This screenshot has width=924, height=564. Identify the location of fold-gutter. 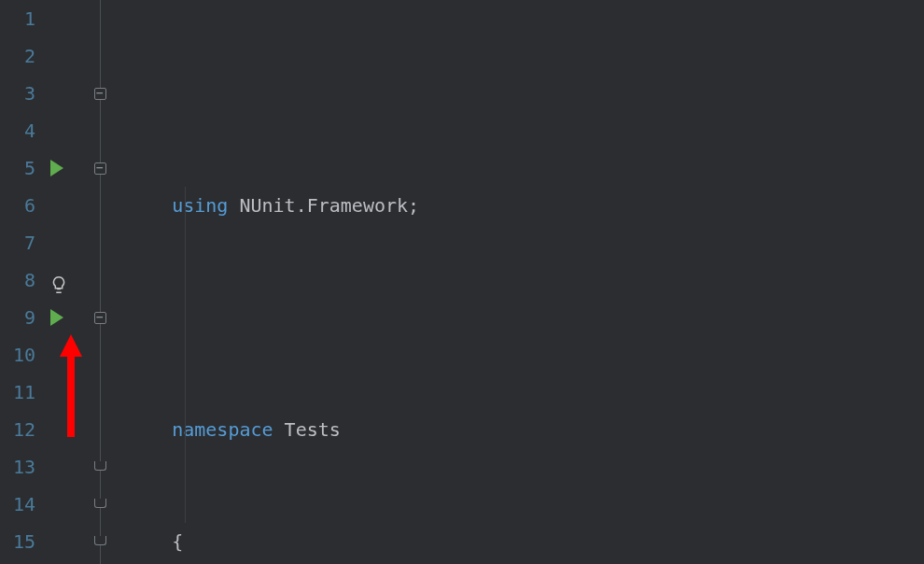
(103, 282).